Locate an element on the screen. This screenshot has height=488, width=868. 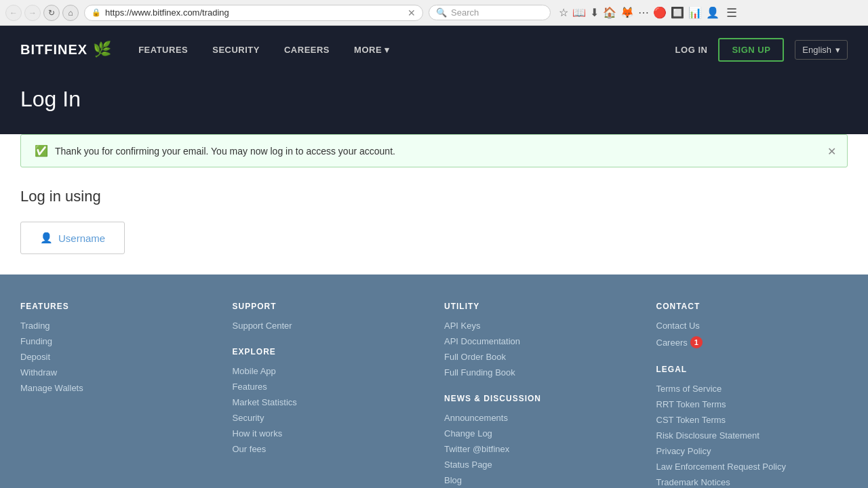
footer-link-security: Security is located at coordinates (328, 418).